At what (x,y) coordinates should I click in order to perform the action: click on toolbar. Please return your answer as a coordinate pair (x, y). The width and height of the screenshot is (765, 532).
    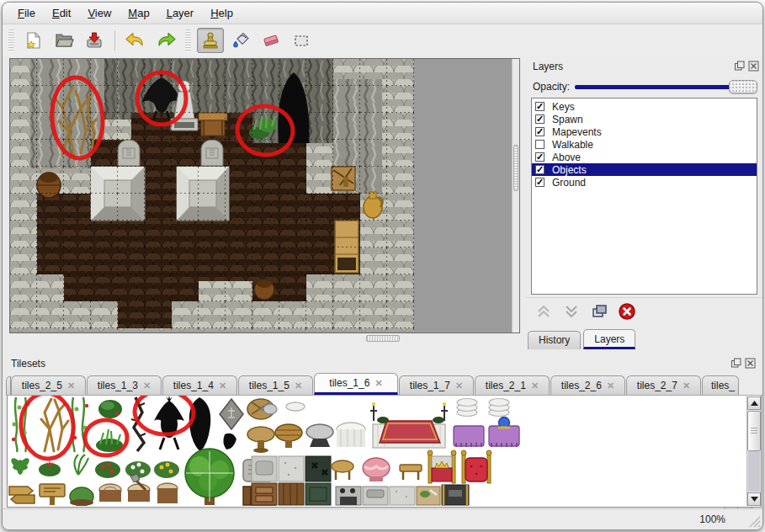
    Looking at the image, I should click on (382, 40).